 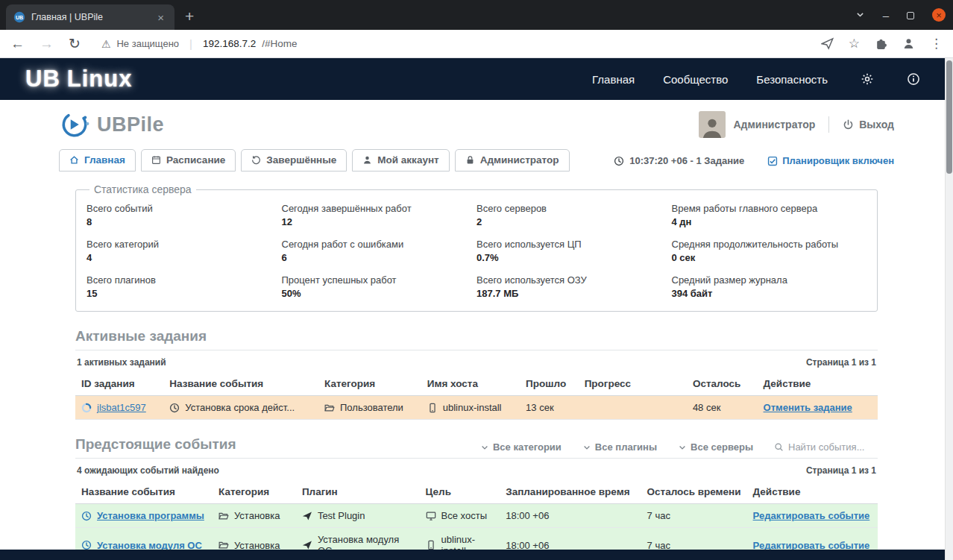 What do you see at coordinates (461, 43) in the screenshot?
I see `address-bar: ⚠ Не защищено | 192.168.7.2/#Home` at bounding box center [461, 43].